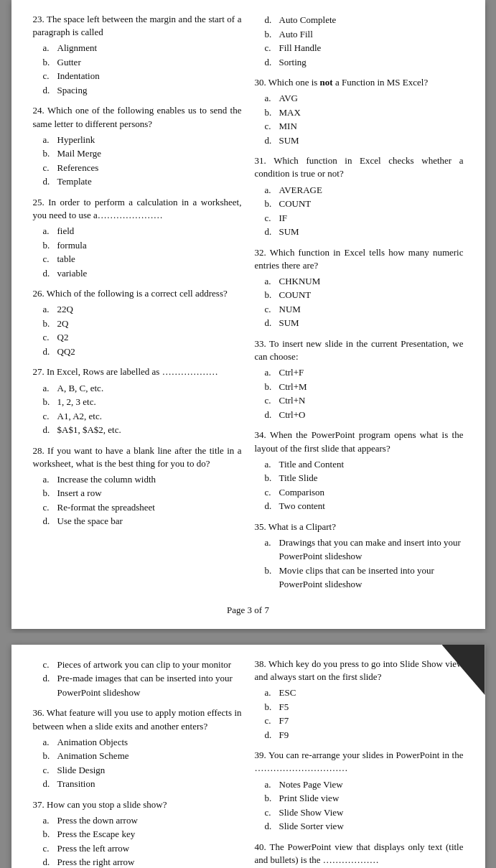 The image size is (496, 868). I want to click on list-item: a.field, so click(142, 231).